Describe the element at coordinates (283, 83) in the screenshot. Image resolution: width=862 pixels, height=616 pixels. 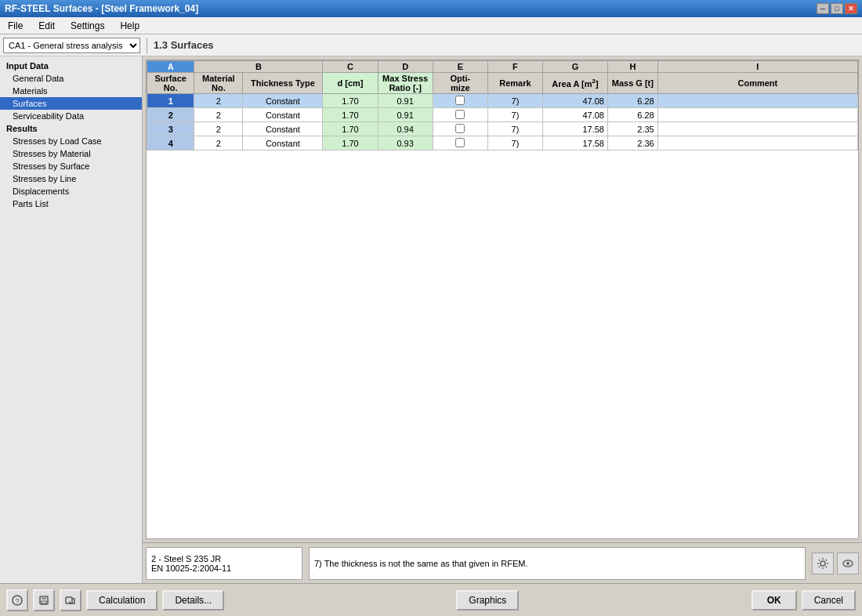
I see `col-header-thickness-type: Thickness Type` at that location.